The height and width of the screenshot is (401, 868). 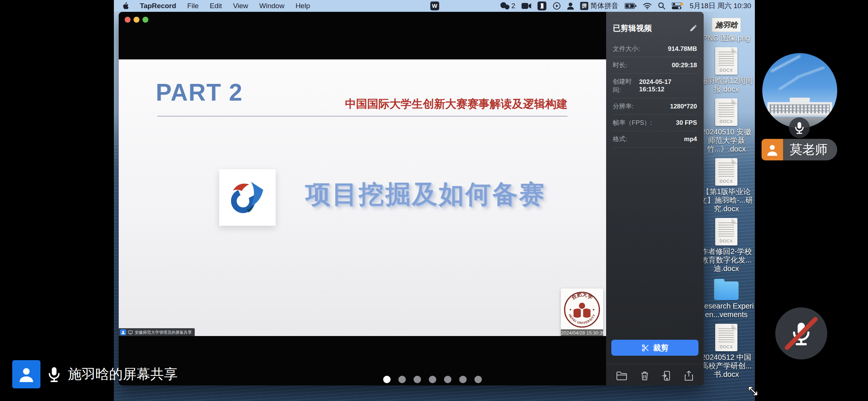 I want to click on info-row-filesize: 文件大小: 914.78MB, so click(x=655, y=49).